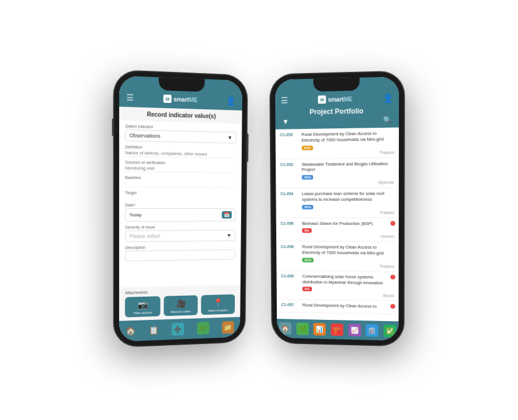 This screenshot has height=420, width=518. I want to click on project-id-c1053: C1-053, so click(289, 164).